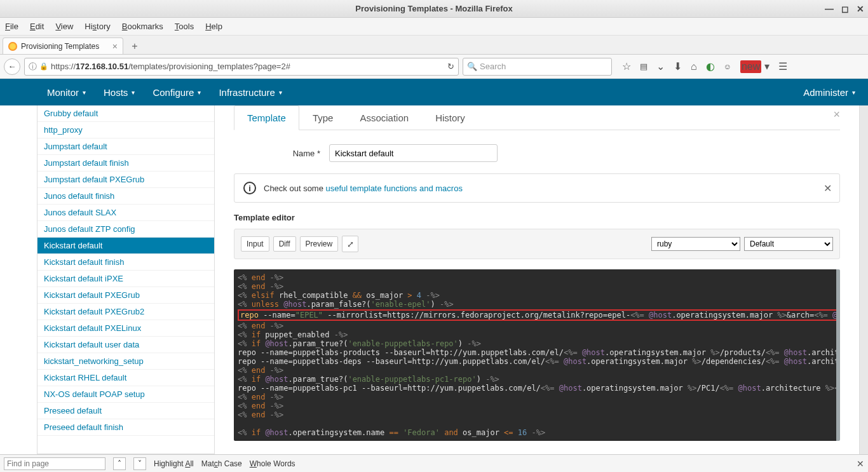  I want to click on find-next-icon: ˅, so click(140, 464).